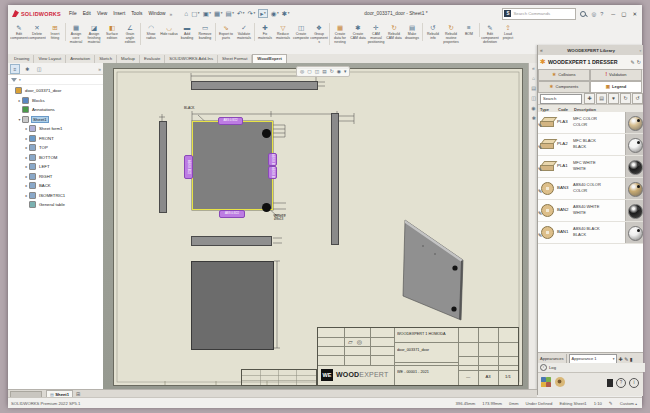 Image resolution: width=650 pixels, height=413 pixels. What do you see at coordinates (100, 69) in the screenshot?
I see `panel-chevron-icon: »` at bounding box center [100, 69].